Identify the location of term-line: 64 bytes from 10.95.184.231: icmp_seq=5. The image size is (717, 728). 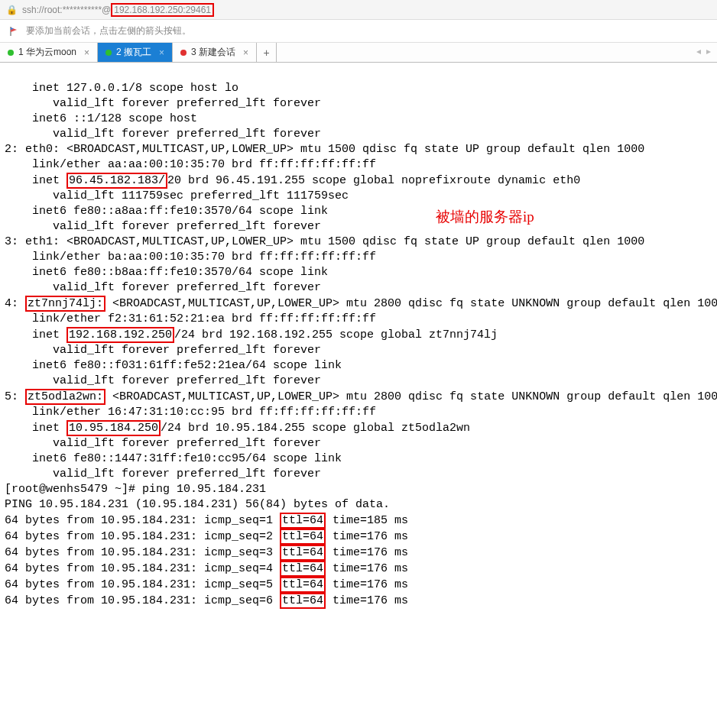
(142, 585).